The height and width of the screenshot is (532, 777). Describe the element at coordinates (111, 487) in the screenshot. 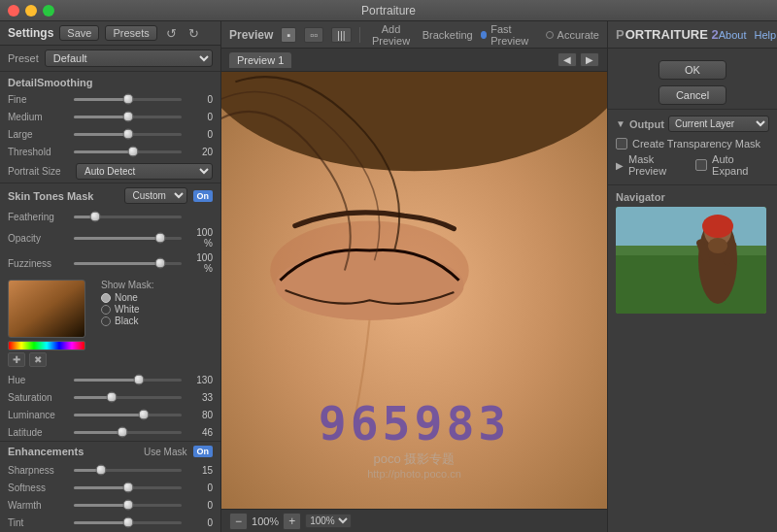

I see `slider-row-softness: Softness 0` at that location.